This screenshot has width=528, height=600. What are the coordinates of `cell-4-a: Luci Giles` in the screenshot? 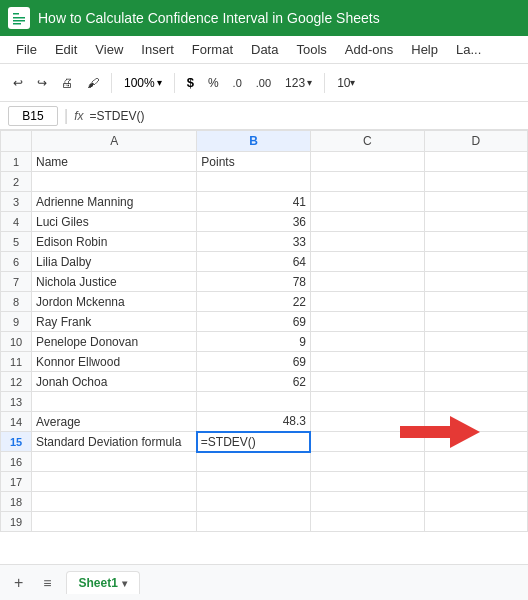 It's located at (114, 222).